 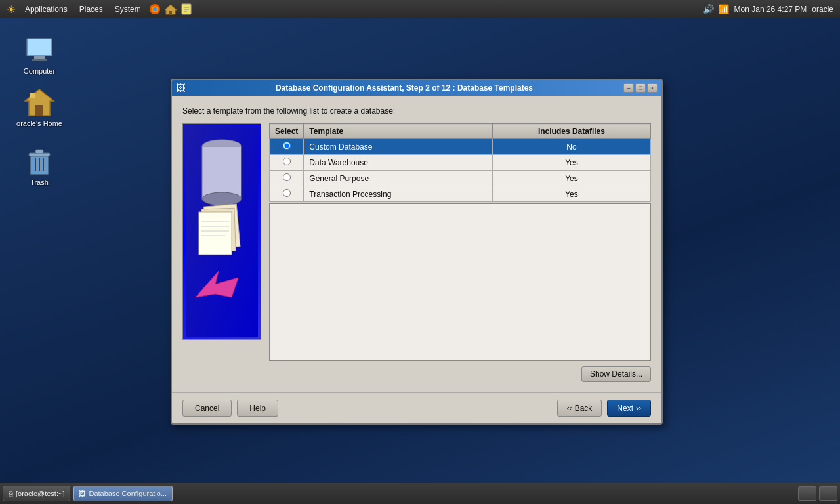 What do you see at coordinates (287, 131) in the screenshot?
I see `col-header-select: Select` at bounding box center [287, 131].